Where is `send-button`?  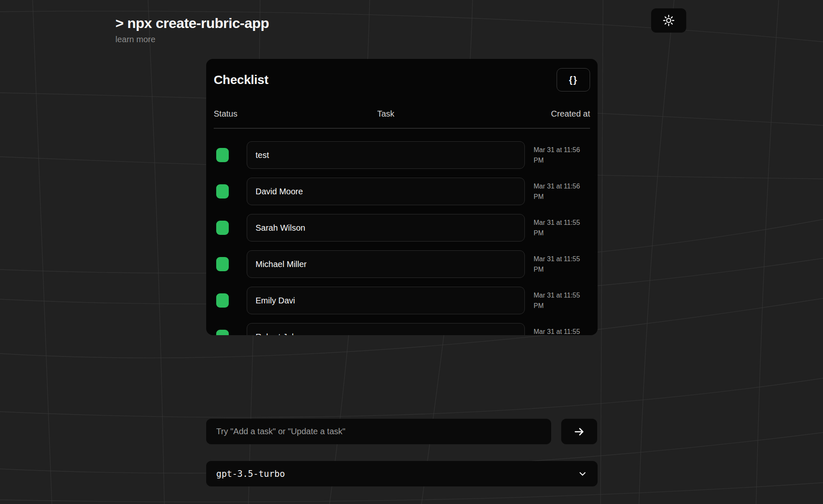 send-button is located at coordinates (579, 431).